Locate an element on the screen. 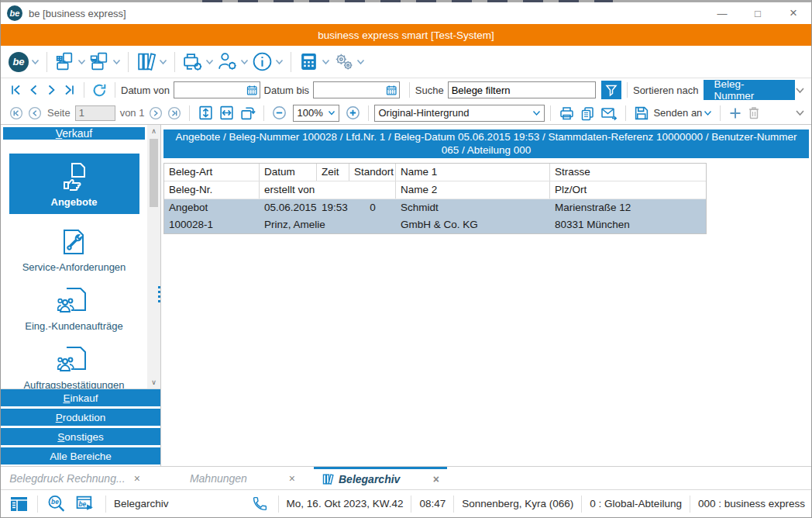 The image size is (812, 518). rotate-page-button is located at coordinates (248, 113).